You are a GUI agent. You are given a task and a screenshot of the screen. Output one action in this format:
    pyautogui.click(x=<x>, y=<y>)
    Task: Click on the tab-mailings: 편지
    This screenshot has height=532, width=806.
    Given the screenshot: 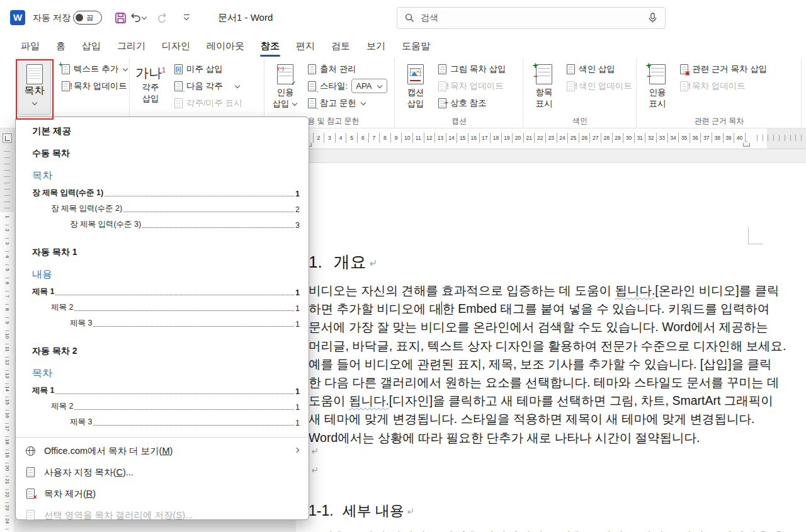 What is the action you would take?
    pyautogui.click(x=305, y=47)
    